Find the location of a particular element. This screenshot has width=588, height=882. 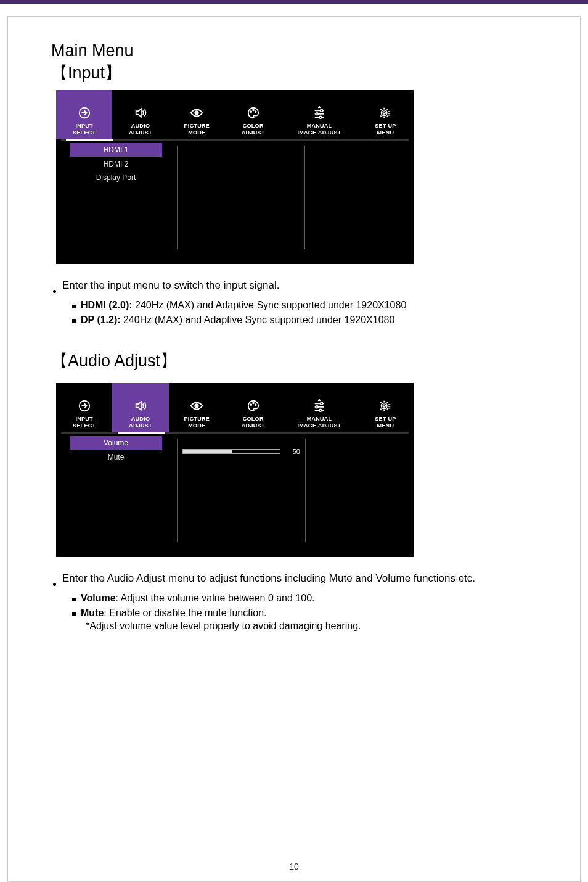

volume-slider-fill is located at coordinates (207, 451).